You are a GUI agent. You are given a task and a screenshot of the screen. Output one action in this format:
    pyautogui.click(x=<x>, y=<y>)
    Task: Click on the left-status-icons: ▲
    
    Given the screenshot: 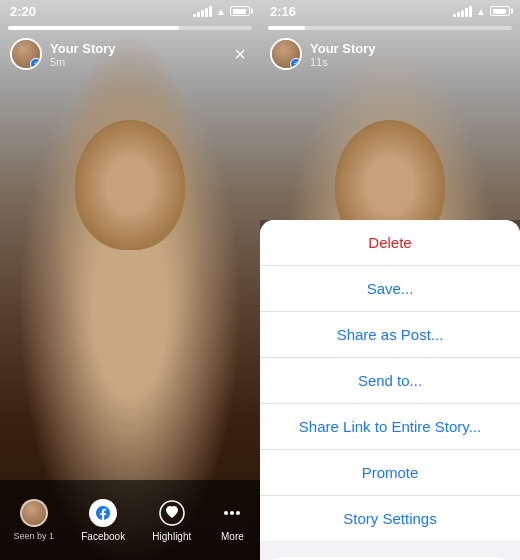 What is the action you would take?
    pyautogui.click(x=222, y=12)
    